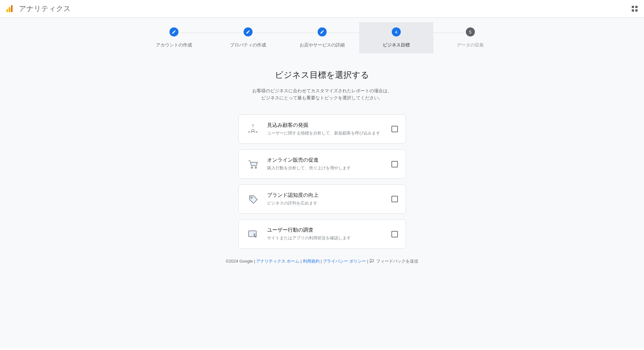 This screenshot has width=644, height=350. What do you see at coordinates (253, 129) in the screenshot?
I see `leads-icon` at bounding box center [253, 129].